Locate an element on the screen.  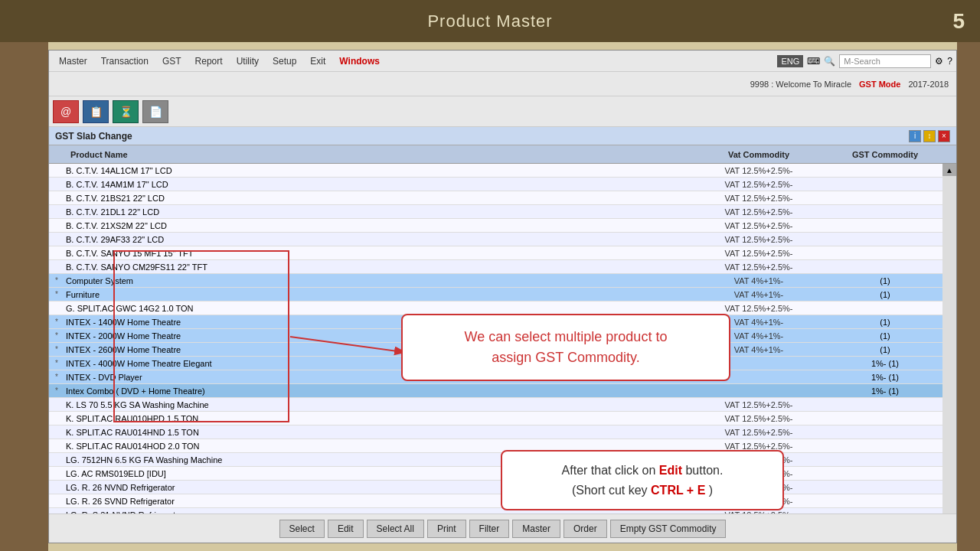
row-product-name: B. C.T.V. SANYO CM29FS11 22" TFT is located at coordinates (377, 267).